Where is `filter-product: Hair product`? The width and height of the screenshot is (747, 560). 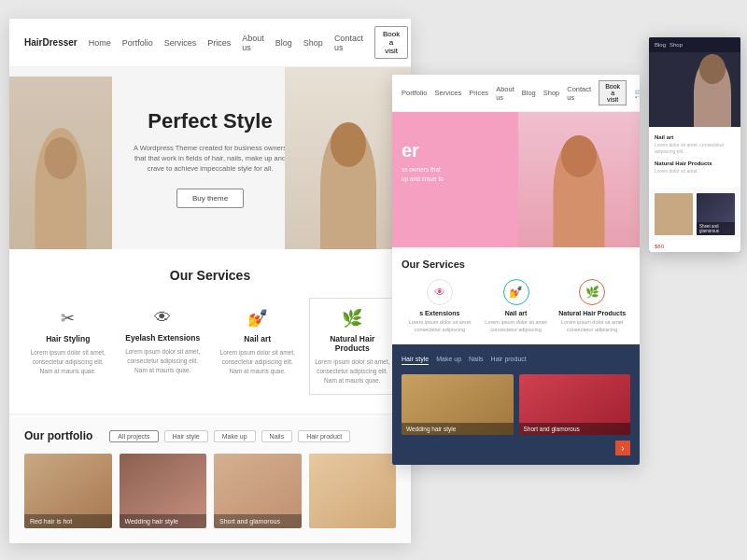
filter-product: Hair product is located at coordinates (324, 437).